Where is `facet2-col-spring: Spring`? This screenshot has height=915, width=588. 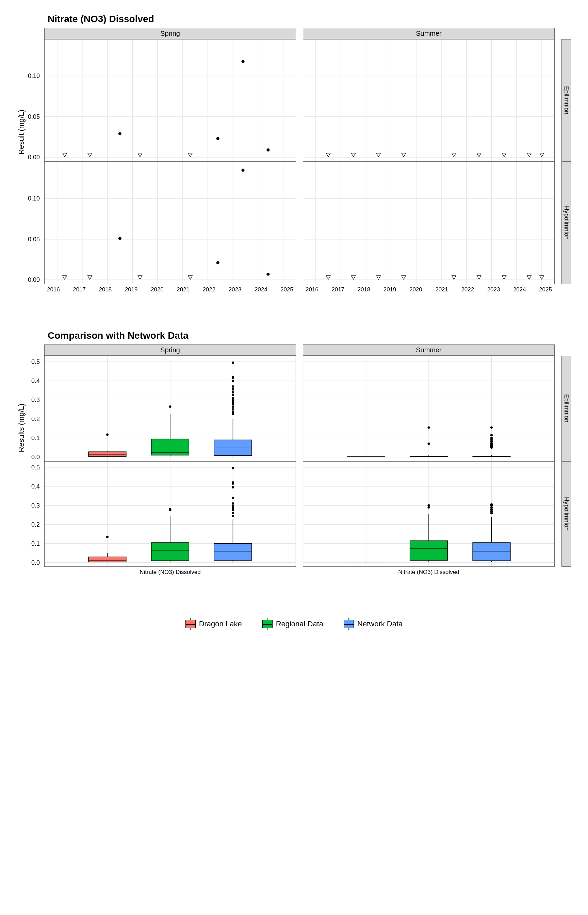
facet2-col-spring: Spring is located at coordinates (170, 350).